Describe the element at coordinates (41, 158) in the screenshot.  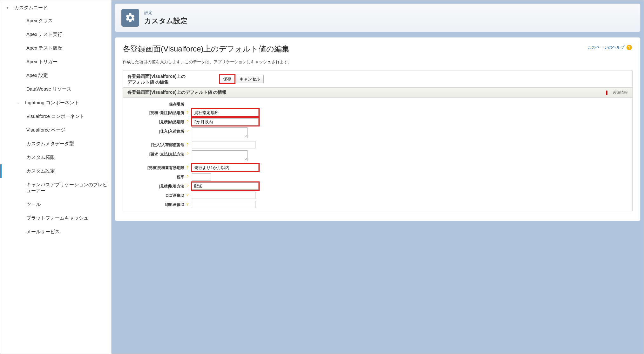
I see `sidebar-item-label: カスタム権限` at that location.